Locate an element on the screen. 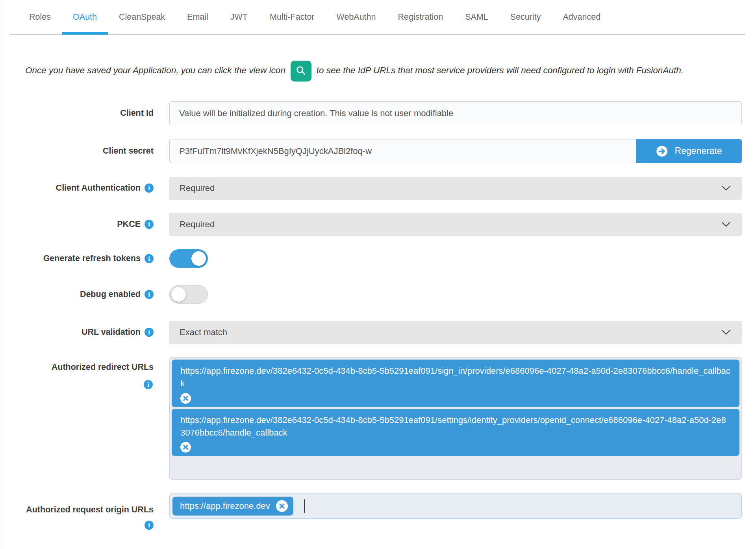 This screenshot has width=756, height=549. arrow-circle-right-icon is located at coordinates (662, 151).